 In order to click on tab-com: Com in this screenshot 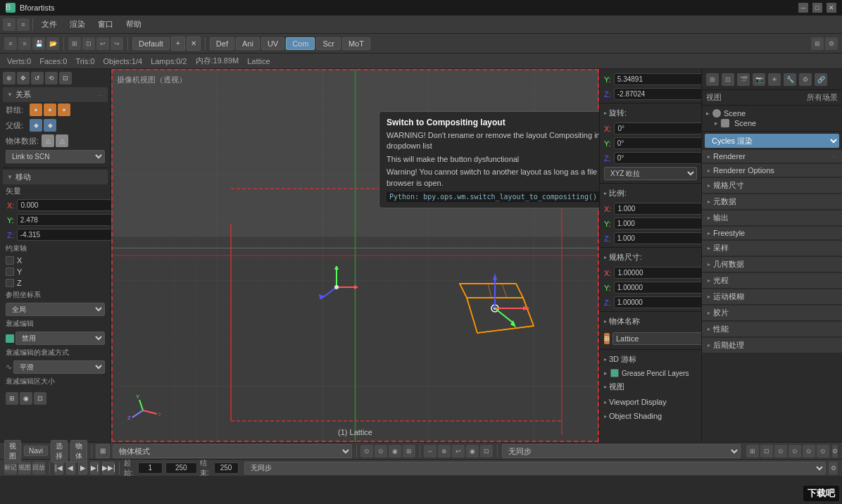, I will do `click(300, 44)`.